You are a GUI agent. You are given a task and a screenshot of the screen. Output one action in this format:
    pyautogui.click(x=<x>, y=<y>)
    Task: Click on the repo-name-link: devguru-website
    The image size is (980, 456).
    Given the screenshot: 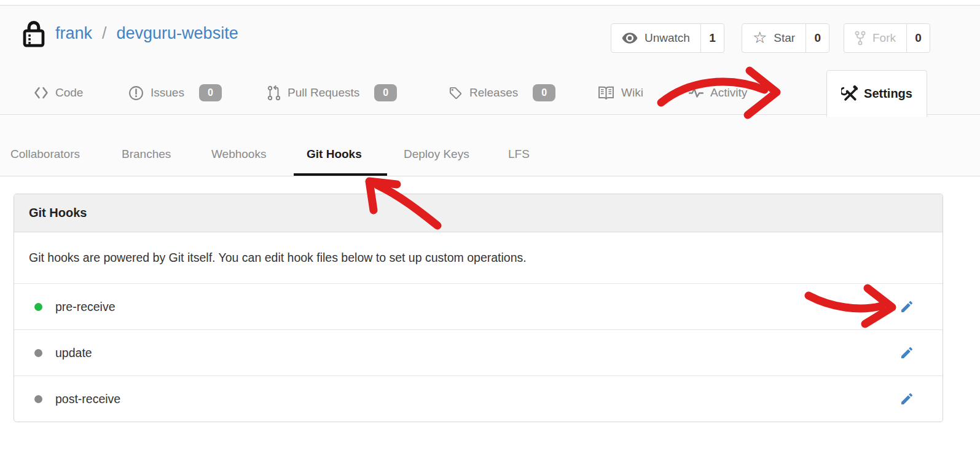 What is the action you would take?
    pyautogui.click(x=178, y=33)
    